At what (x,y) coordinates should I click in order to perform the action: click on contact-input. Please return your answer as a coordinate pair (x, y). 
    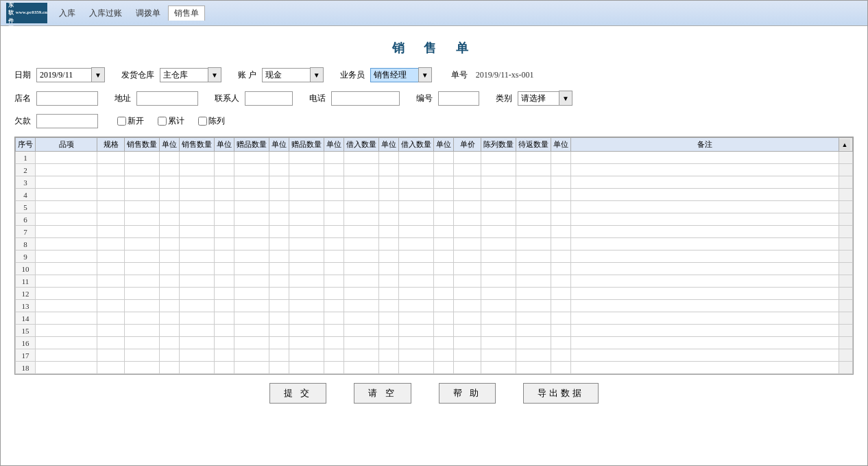
    Looking at the image, I should click on (269, 99).